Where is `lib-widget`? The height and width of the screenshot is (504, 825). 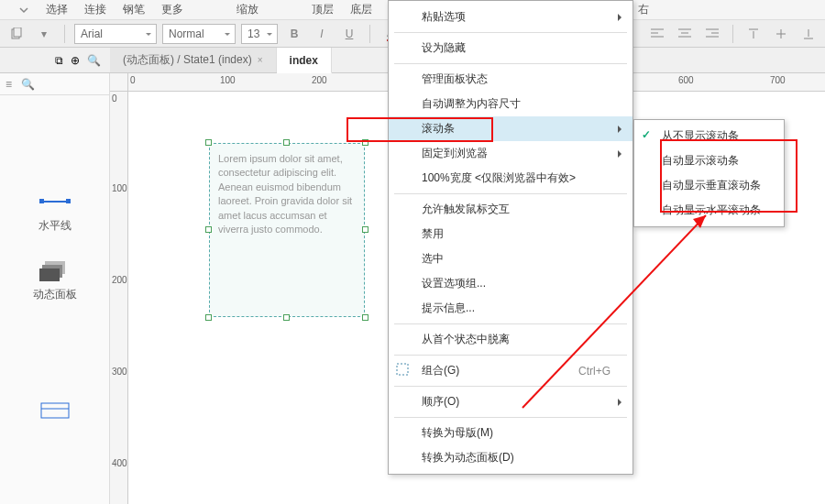 lib-widget is located at coordinates (55, 415).